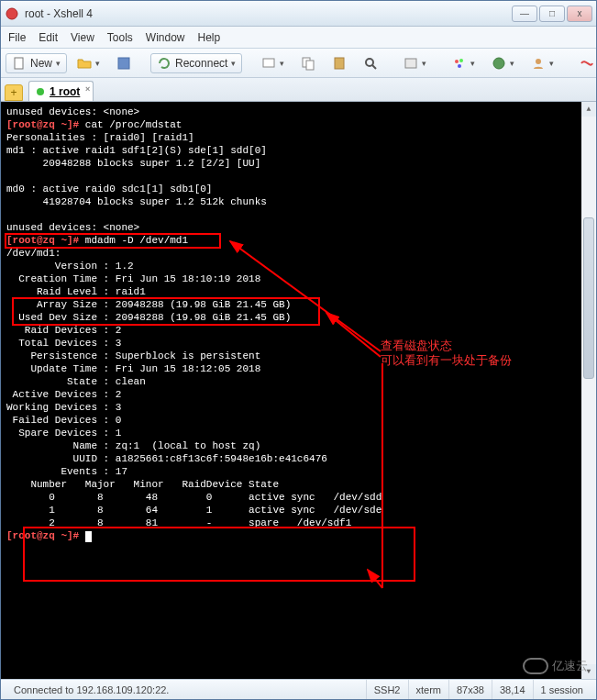 This screenshot has height=700, width=597. What do you see at coordinates (339, 63) in the screenshot?
I see `paste-button` at bounding box center [339, 63].